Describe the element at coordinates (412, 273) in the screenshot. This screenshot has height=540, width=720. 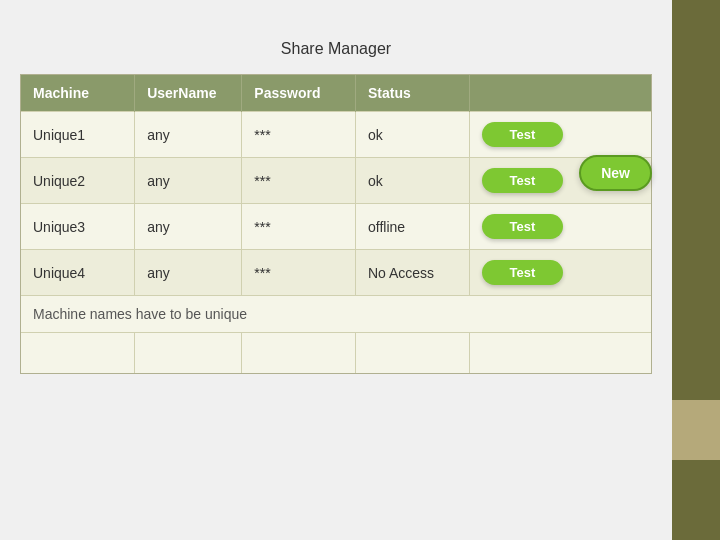
I see `cell-status: No Access` at that location.